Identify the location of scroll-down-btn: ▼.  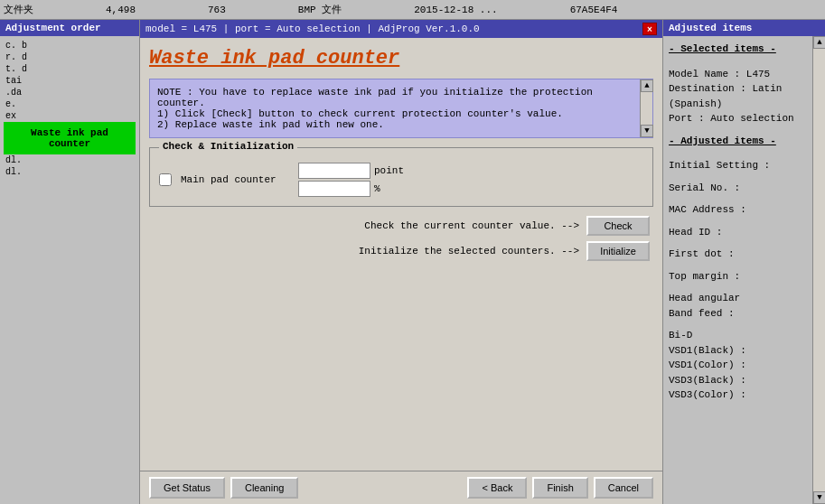
(647, 131).